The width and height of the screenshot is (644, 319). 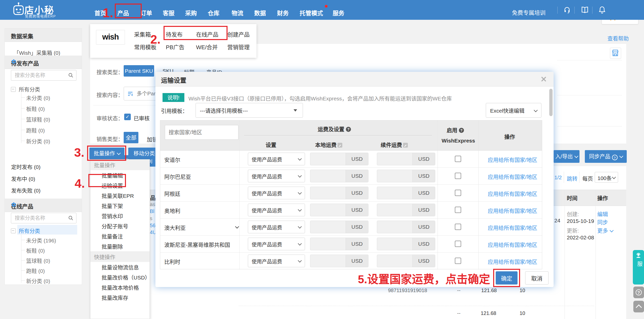 I want to click on tree1-child: 未分类 (0), so click(x=38, y=98).